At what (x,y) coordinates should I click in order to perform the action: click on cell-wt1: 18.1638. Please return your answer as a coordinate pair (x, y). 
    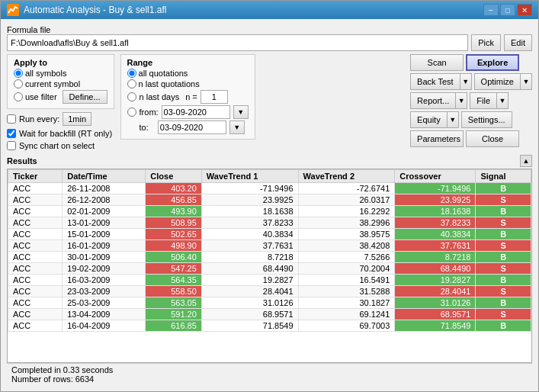
    Looking at the image, I should click on (250, 212).